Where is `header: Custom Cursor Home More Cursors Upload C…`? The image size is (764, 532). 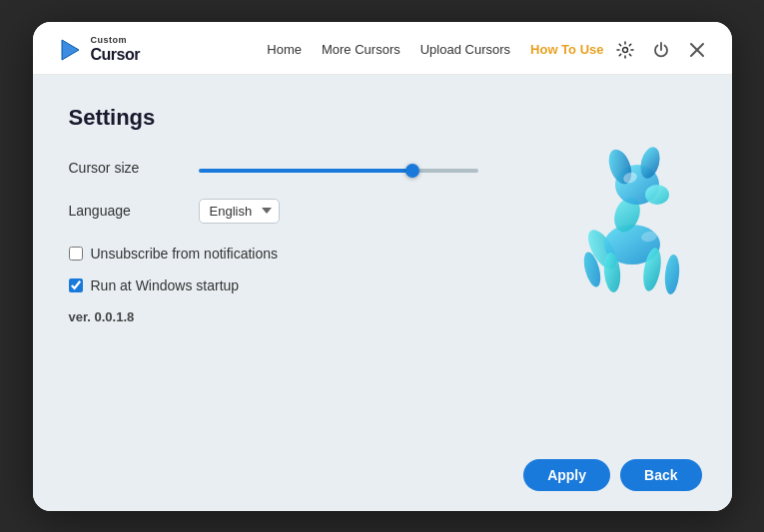 header: Custom Cursor Home More Cursors Upload C… is located at coordinates (382, 48).